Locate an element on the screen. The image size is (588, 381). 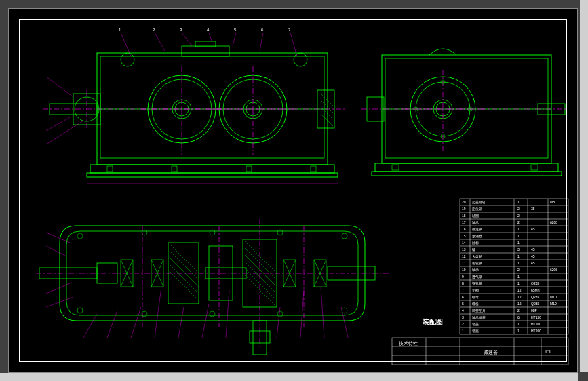
bom-r8-no: 8 is located at coordinates (463, 283).